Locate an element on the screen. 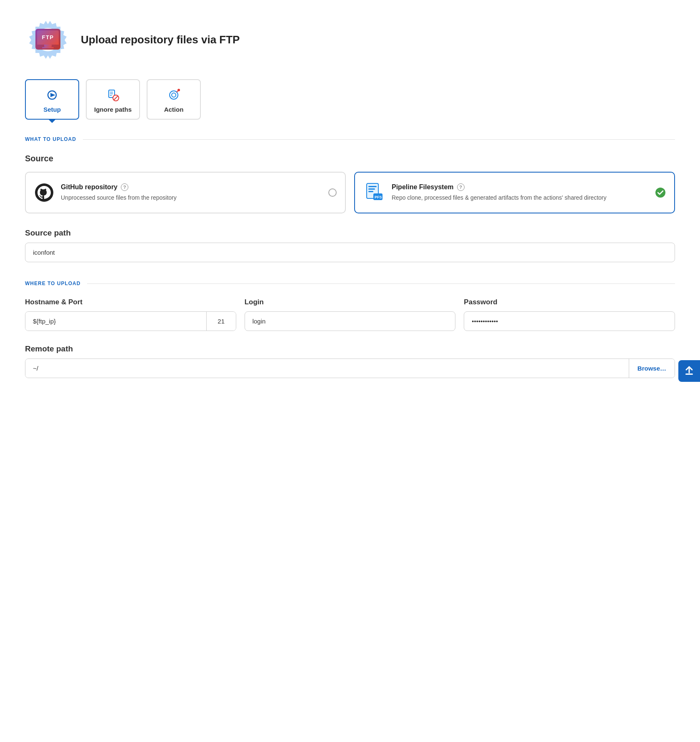 The width and height of the screenshot is (700, 742). tab-bar: Setup Ignore paths Action is located at coordinates (350, 99).